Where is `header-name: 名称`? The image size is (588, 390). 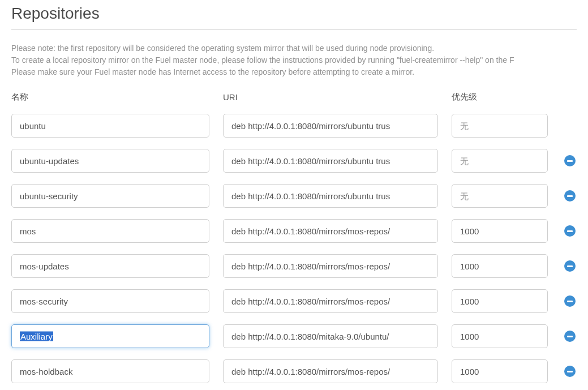
header-name: 名称 is located at coordinates (110, 97).